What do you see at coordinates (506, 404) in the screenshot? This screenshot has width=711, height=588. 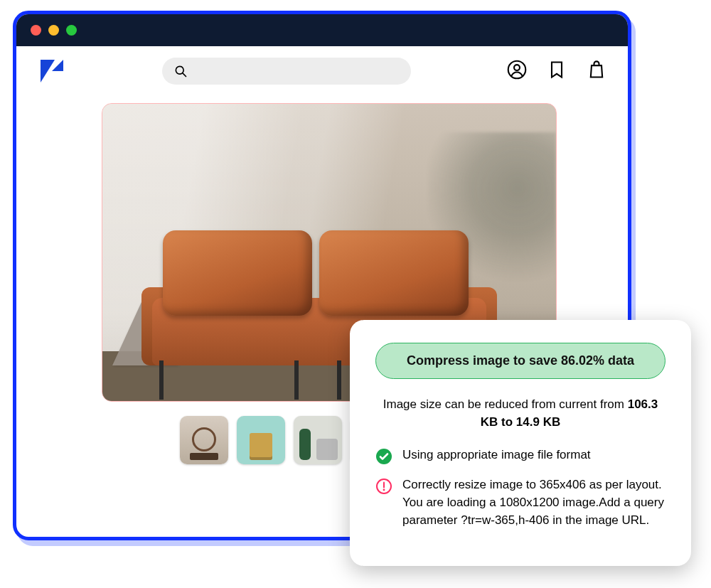 I see `size-reduction-prefix: Image size can be reduced from current f…` at bounding box center [506, 404].